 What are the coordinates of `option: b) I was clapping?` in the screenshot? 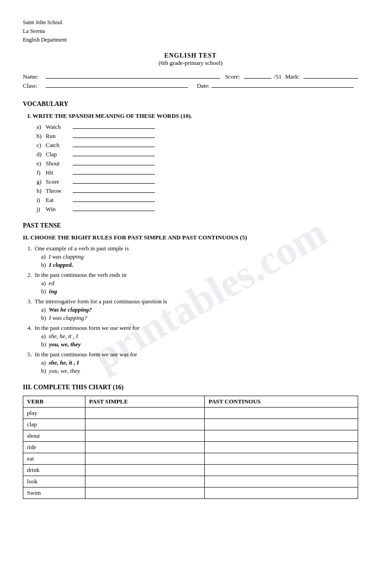 It's located at (200, 318).